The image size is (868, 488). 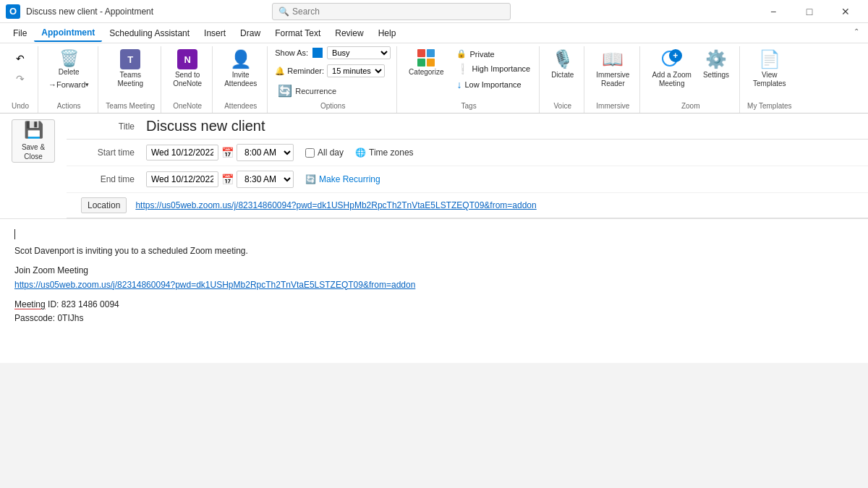 What do you see at coordinates (333, 80) in the screenshot?
I see `ribbon-group-options: Show As: Busy Free Tentative Out of Offi…` at bounding box center [333, 80].